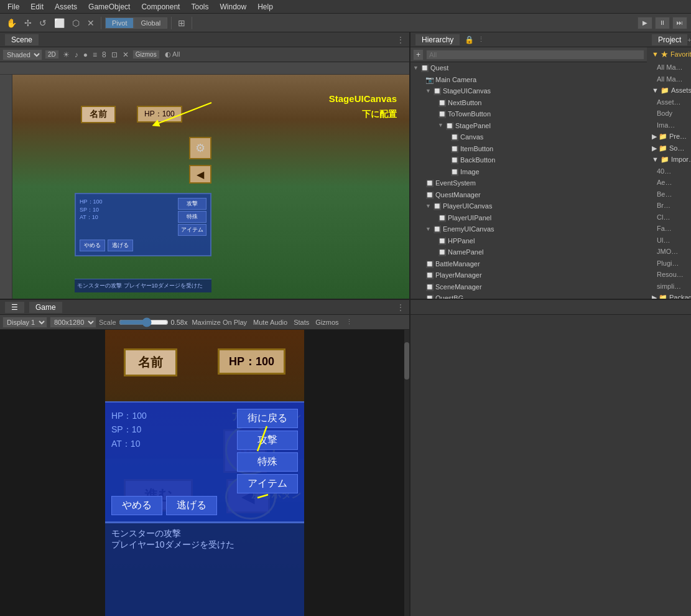 This screenshot has width=691, height=616. Describe the element at coordinates (60, 23) in the screenshot. I see `tool-scale: ⬜` at that location.